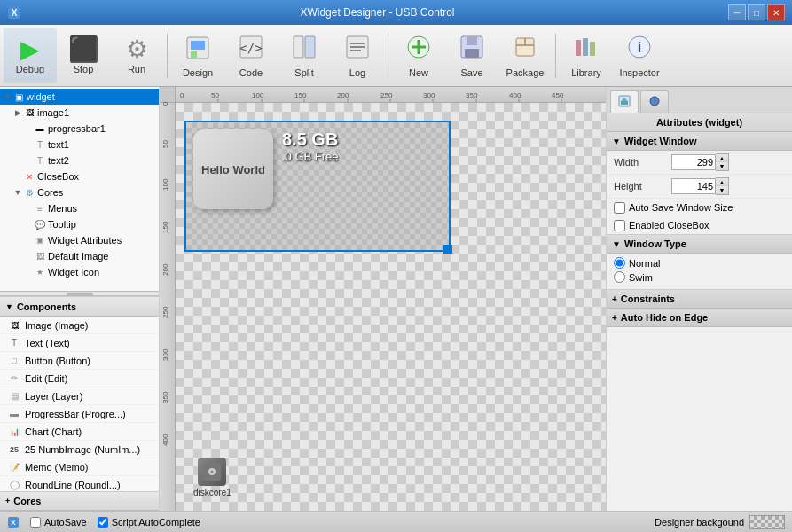  Describe the element at coordinates (699, 262) in the screenshot. I see `inspector-section-windowtype: ▼ Window Type Normal Swim` at that location.